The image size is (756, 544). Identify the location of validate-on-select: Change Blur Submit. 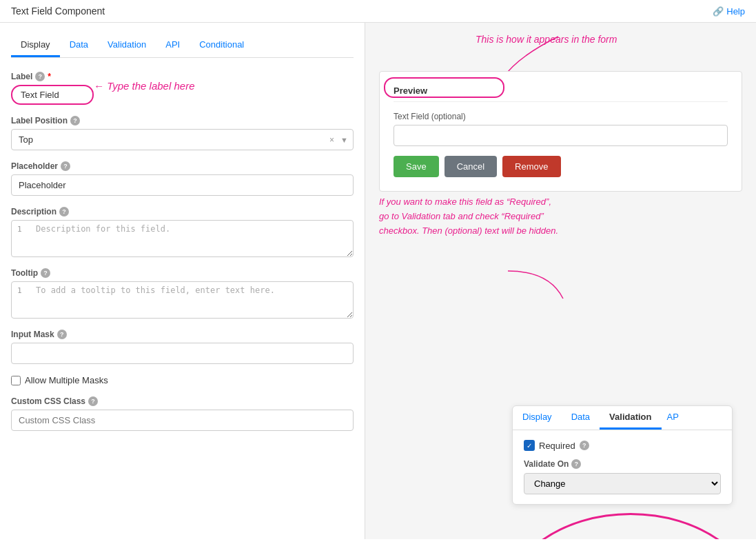
(622, 484).